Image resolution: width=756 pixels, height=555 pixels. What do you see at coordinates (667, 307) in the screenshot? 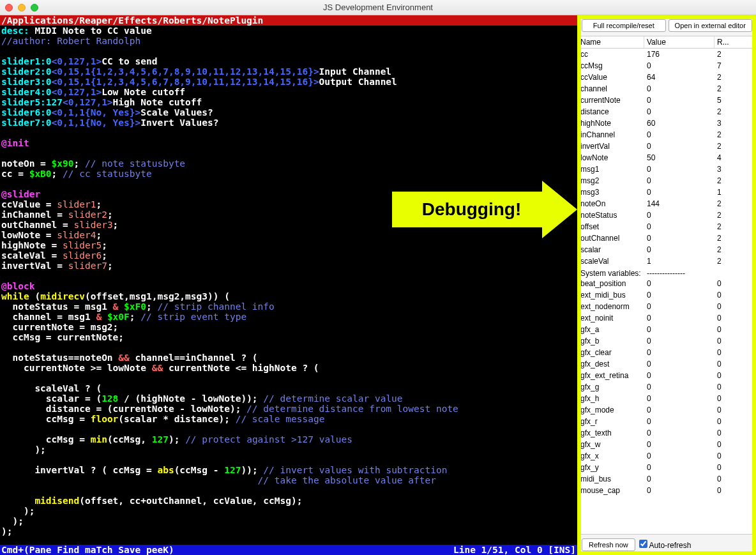
I see `var-row: ext_nodenorm00` at bounding box center [667, 307].